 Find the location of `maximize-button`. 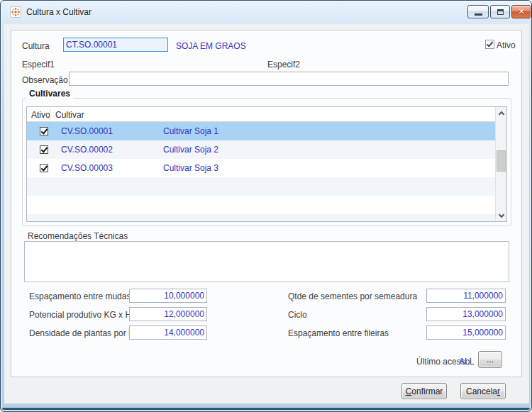

maximize-button is located at coordinates (500, 11).